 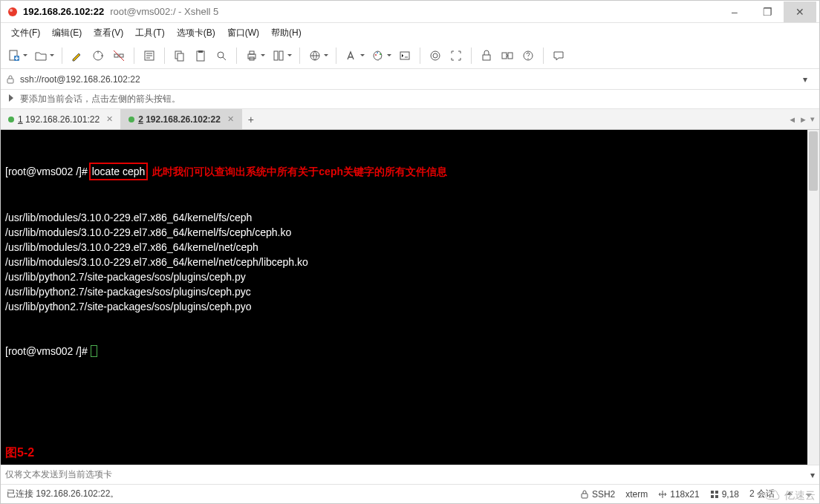 What do you see at coordinates (410, 12) in the screenshot?
I see `title-bar: 192.168.26.102:22 root@vms002:/ - Xshell…` at bounding box center [410, 12].